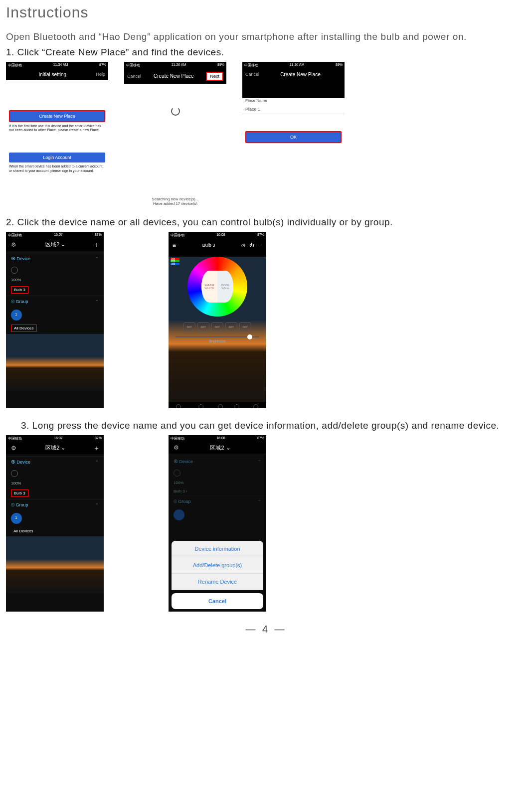  What do you see at coordinates (57, 75) in the screenshot?
I see `titlebar: Initial setting Help` at bounding box center [57, 75].